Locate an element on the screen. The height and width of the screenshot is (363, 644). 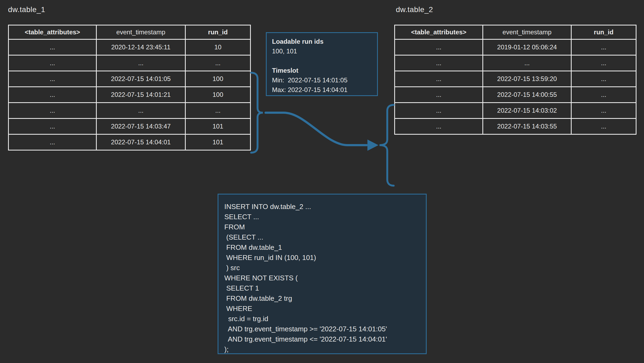
table-row: ... 2022-07-15 14:03:55 ... is located at coordinates (516, 127).